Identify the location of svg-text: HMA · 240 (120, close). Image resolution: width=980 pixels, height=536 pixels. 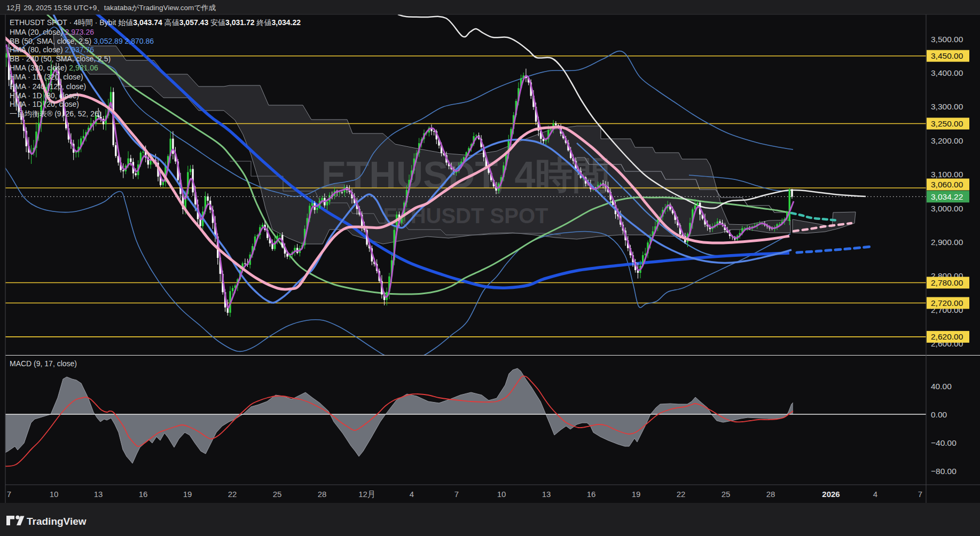
(48, 86).